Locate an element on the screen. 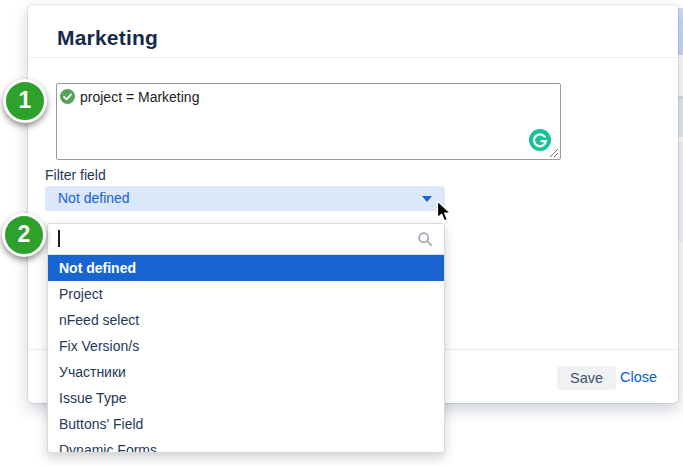 This screenshot has height=466, width=683. dropdown-search-input is located at coordinates (246, 238).